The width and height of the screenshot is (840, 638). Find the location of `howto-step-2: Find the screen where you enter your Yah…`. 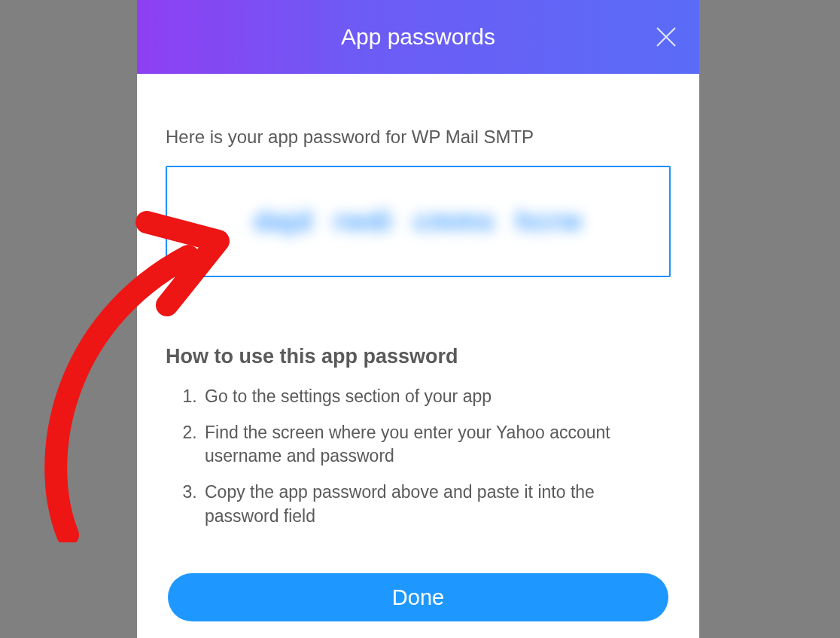

howto-step-2: Find the screen where you enter your Yah… is located at coordinates (437, 444).